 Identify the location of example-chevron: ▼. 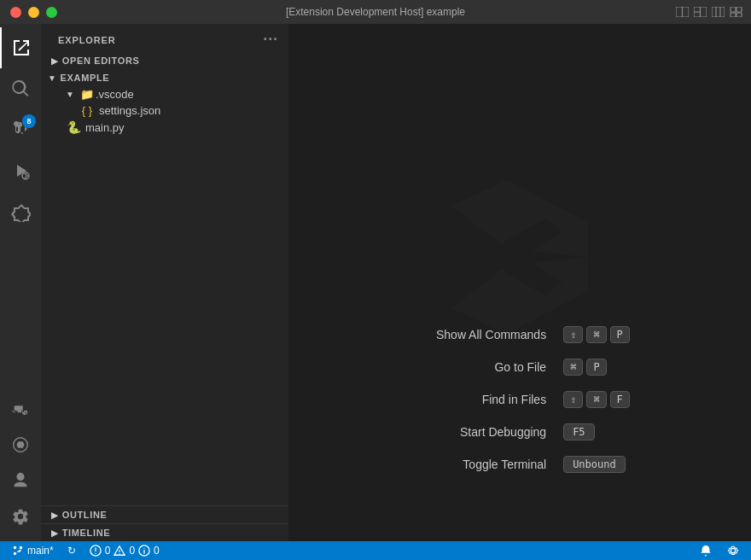
(53, 79).